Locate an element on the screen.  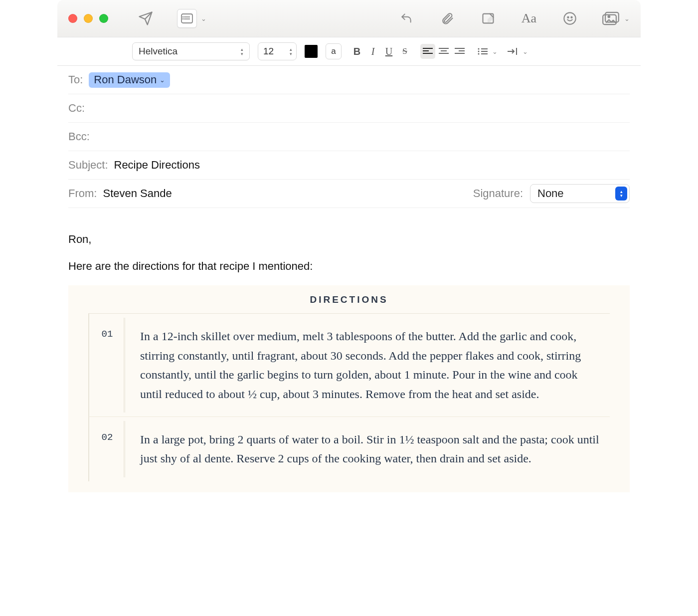
paperplane-icon is located at coordinates (146, 18).